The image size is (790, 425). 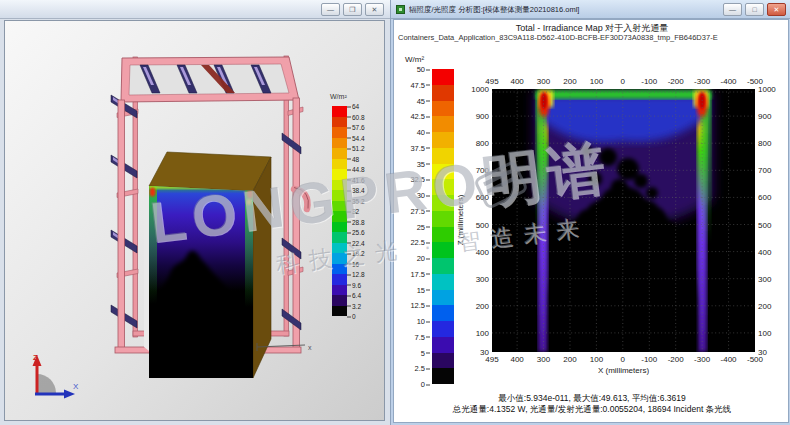 What do you see at coordinates (353, 158) in the screenshot?
I see `colorbar-tick-label: 48` at bounding box center [353, 158].